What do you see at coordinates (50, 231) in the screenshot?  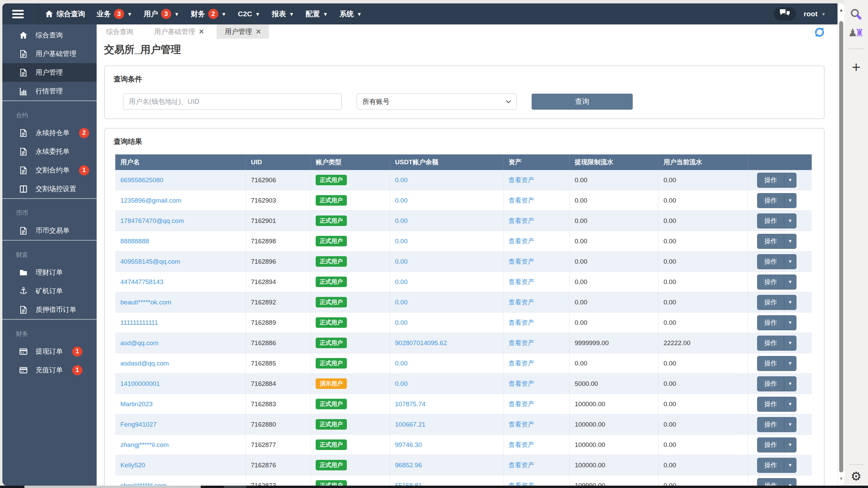 I see `sidebar-item-spot-trades: 币币交易单` at bounding box center [50, 231].